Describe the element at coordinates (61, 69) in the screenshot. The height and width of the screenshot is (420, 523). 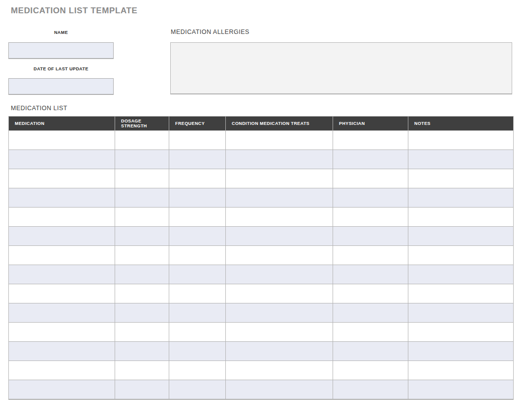
I see `date-of-last-update-label: DATE OF LAST UPDATE` at that location.